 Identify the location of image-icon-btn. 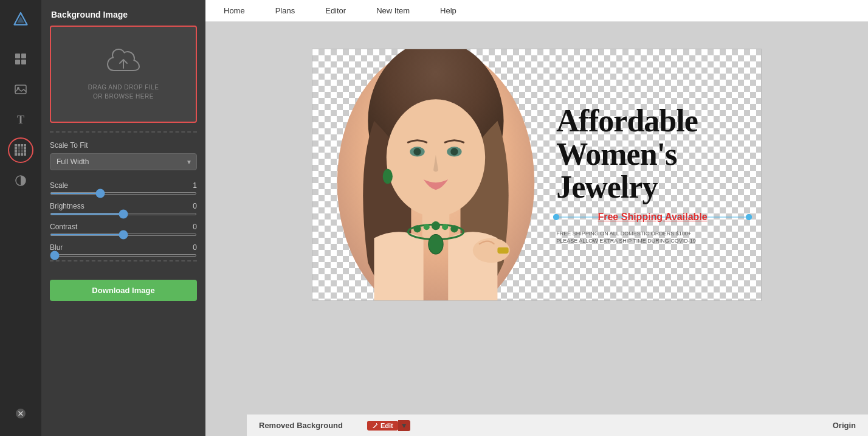
(21, 89).